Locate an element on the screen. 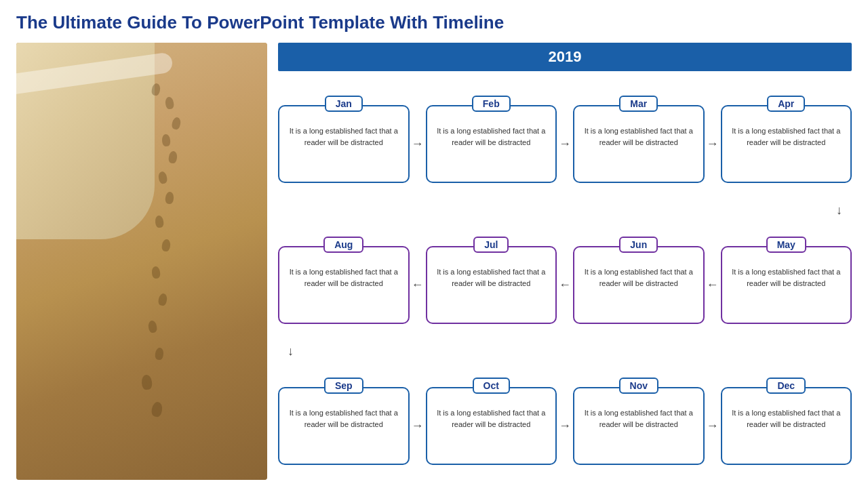 The width and height of the screenshot is (868, 488). arrow-jan-feb is located at coordinates (418, 144).